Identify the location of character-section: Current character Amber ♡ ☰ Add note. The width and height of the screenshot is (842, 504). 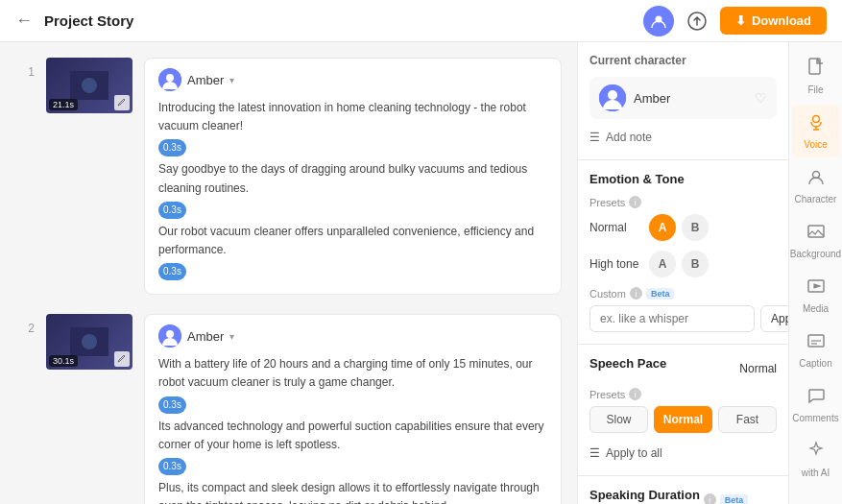
(684, 102).